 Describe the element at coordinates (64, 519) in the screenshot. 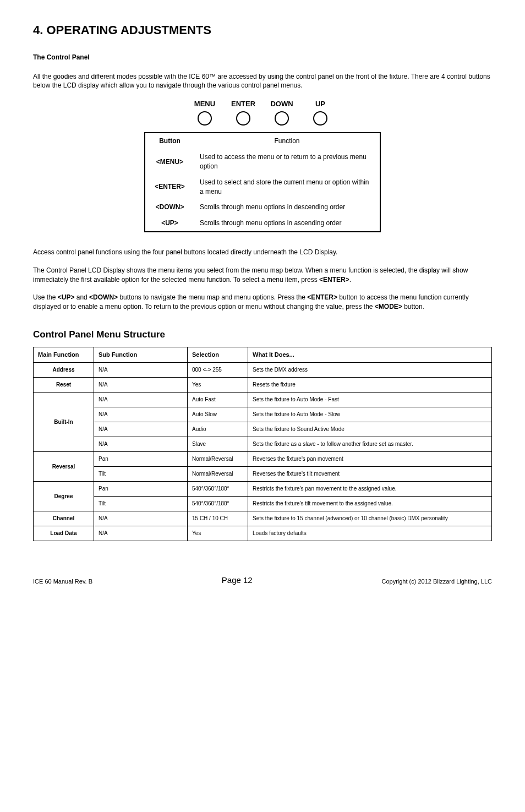

I see `main-function-cell: Channel` at that location.